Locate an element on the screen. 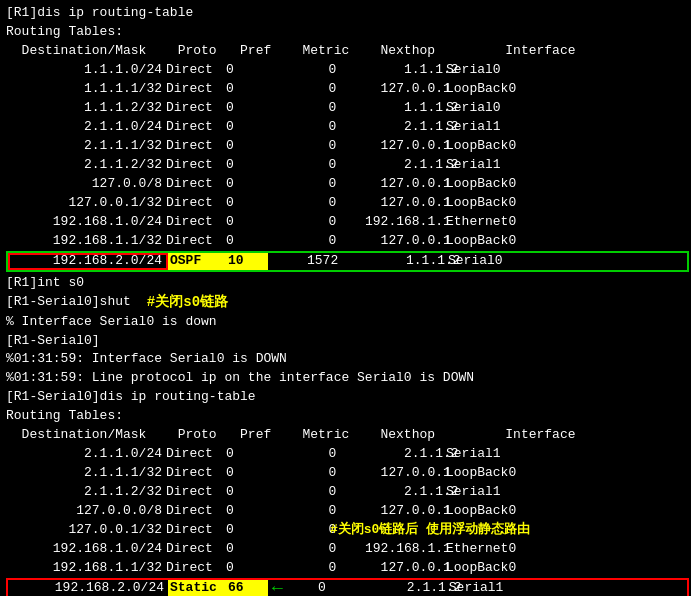 The width and height of the screenshot is (691, 596). table-row: 127.0.0/8 Direct 0 0 127.0.0.1 LoopBack0 is located at coordinates (348, 184).